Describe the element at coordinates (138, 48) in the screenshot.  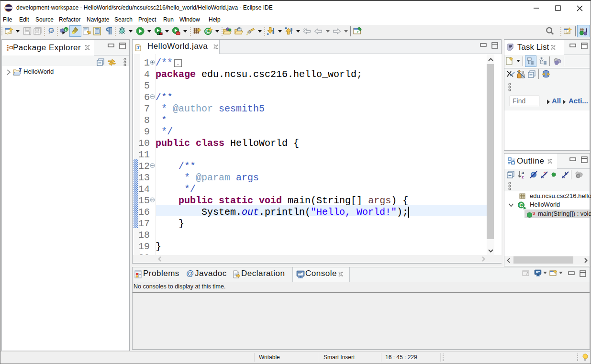
I see `svg-text: J` at that location.